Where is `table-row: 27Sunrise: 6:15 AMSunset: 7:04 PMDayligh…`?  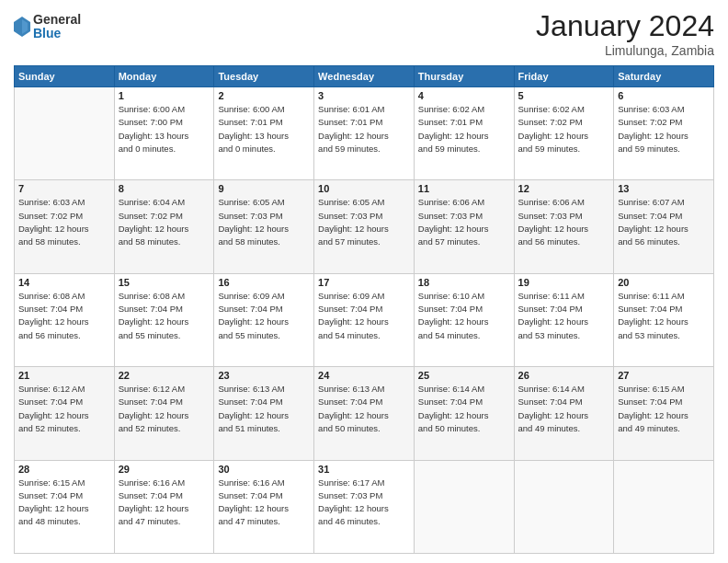 table-row: 27Sunrise: 6:15 AMSunset: 7:04 PMDayligh… is located at coordinates (664, 414).